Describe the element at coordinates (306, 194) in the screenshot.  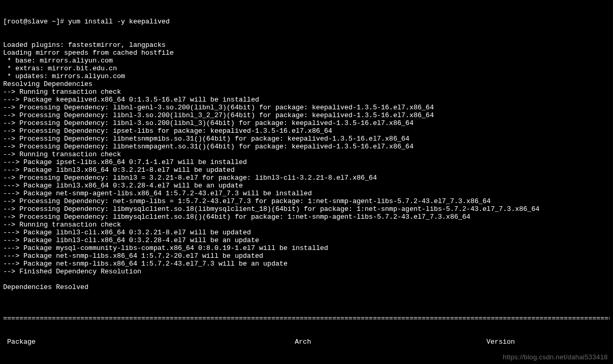
I see `output-line: ---> Package net-snmp-agent-libs.x86_64 …` at that location.